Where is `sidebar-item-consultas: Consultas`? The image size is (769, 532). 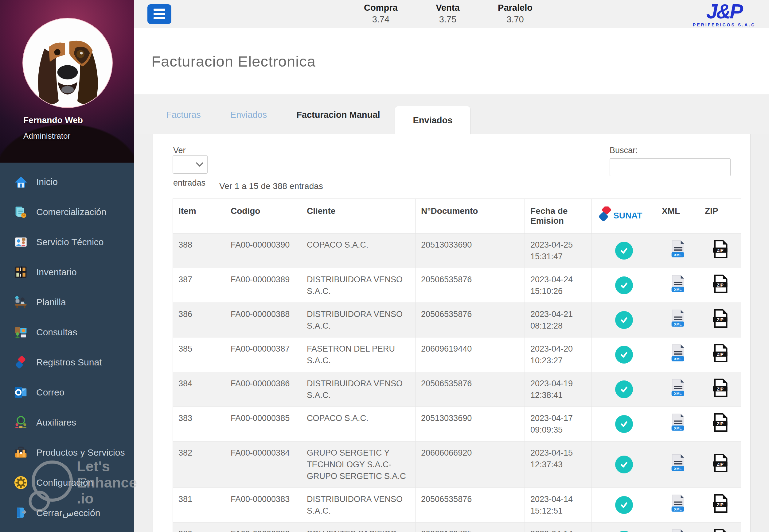 sidebar-item-consultas: Consultas is located at coordinates (67, 332).